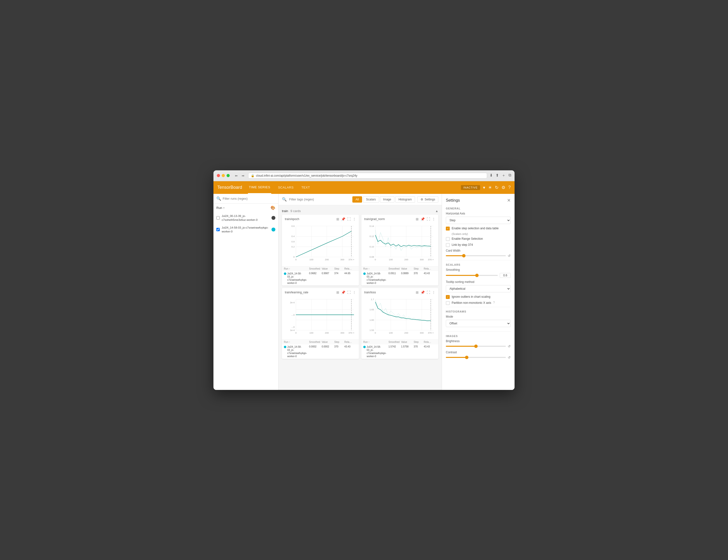 Image resolution: width=728 pixels, height=560 pixels. I want to click on expand3-icon: ⛶, so click(349, 292).